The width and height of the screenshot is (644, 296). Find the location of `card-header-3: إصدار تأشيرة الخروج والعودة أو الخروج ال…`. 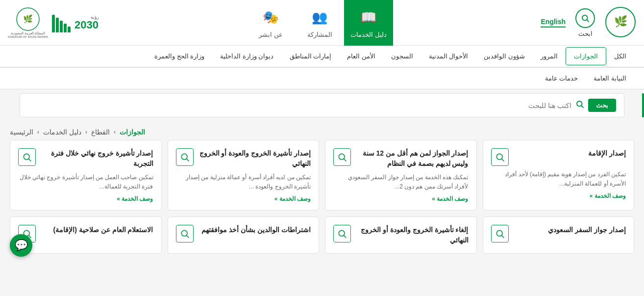

card-header-3: إصدار تأشيرة الخروج والعودة أو الخروج ال… is located at coordinates (244, 159).